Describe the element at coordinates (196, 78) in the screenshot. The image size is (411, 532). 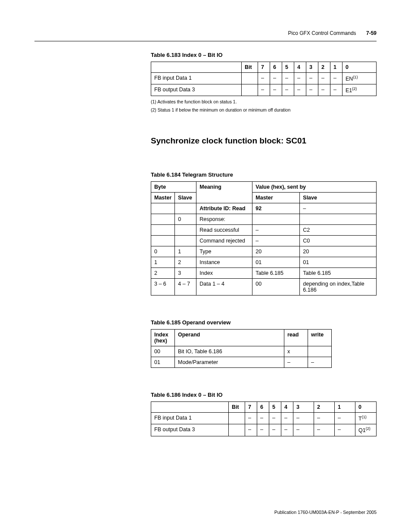
I see `cell-label: FB input Data 1` at that location.